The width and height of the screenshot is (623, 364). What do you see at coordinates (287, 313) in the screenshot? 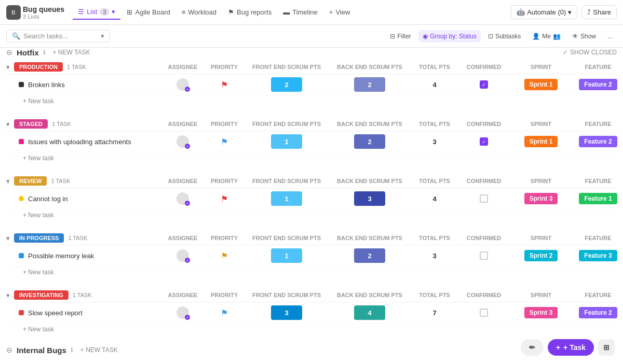
I see `front-pts-cell: 3` at bounding box center [287, 313].